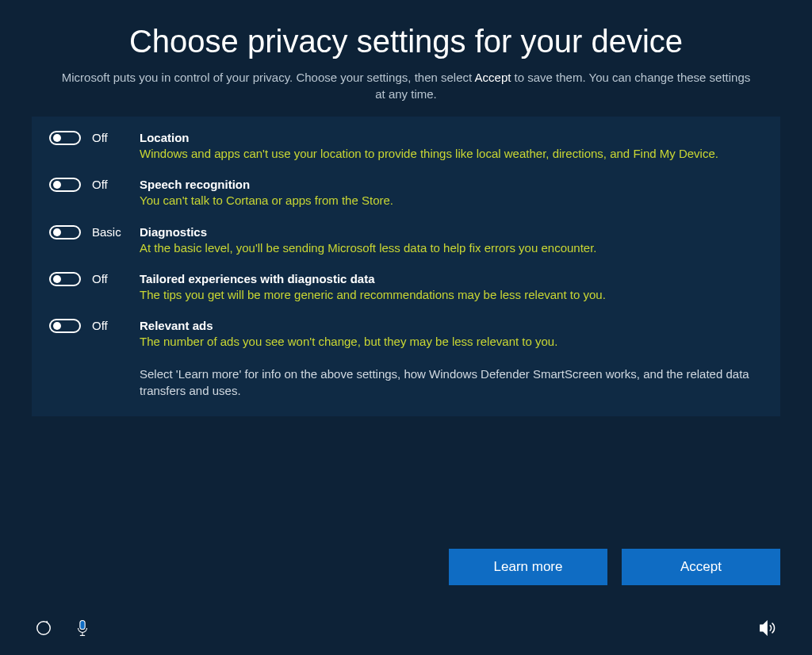 The image size is (812, 655). What do you see at coordinates (701, 567) in the screenshot?
I see `accept-button: Accept` at bounding box center [701, 567].